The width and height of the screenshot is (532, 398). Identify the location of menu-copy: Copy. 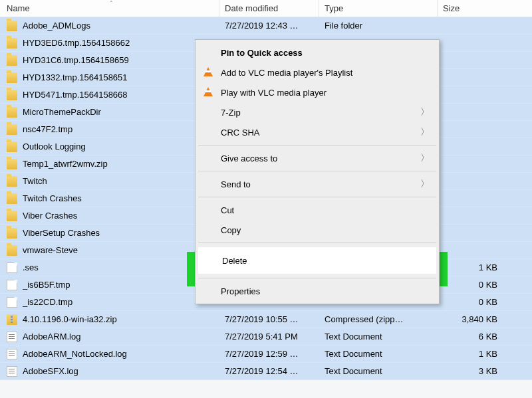
(317, 230).